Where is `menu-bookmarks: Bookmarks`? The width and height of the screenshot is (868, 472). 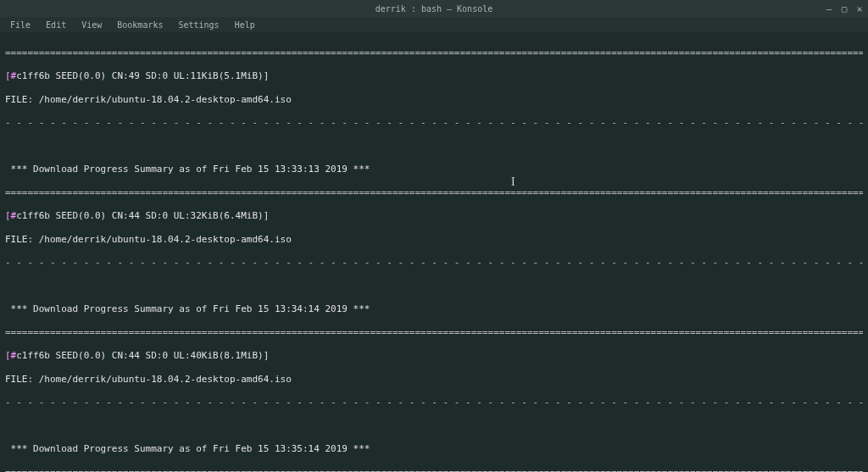
menu-bookmarks: Bookmarks is located at coordinates (140, 25).